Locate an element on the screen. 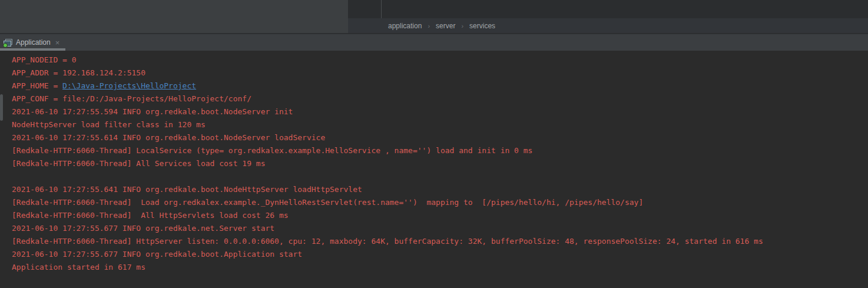  editor-empty-panel is located at coordinates (174, 16).